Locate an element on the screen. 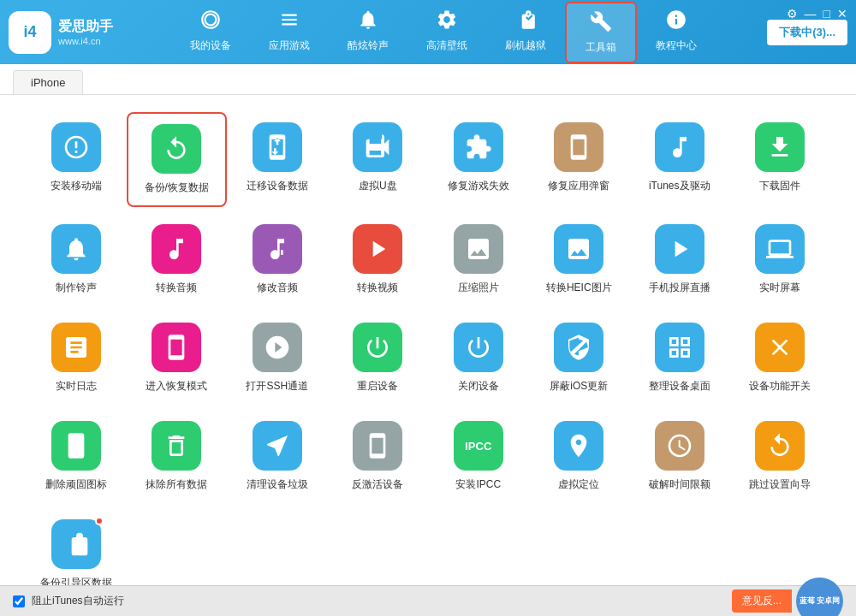  tool-label-recovery-mode: 进入恢复模式 is located at coordinates (176, 387).